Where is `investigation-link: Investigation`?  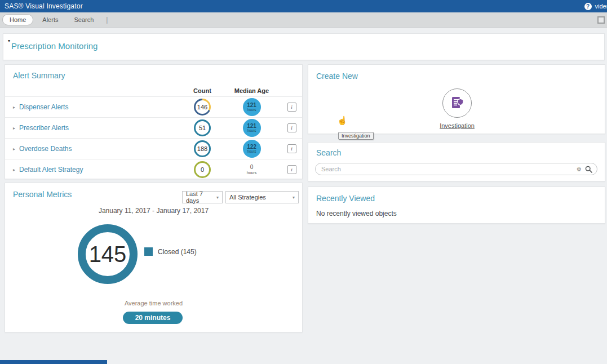
investigation-link: Investigation is located at coordinates (457, 126).